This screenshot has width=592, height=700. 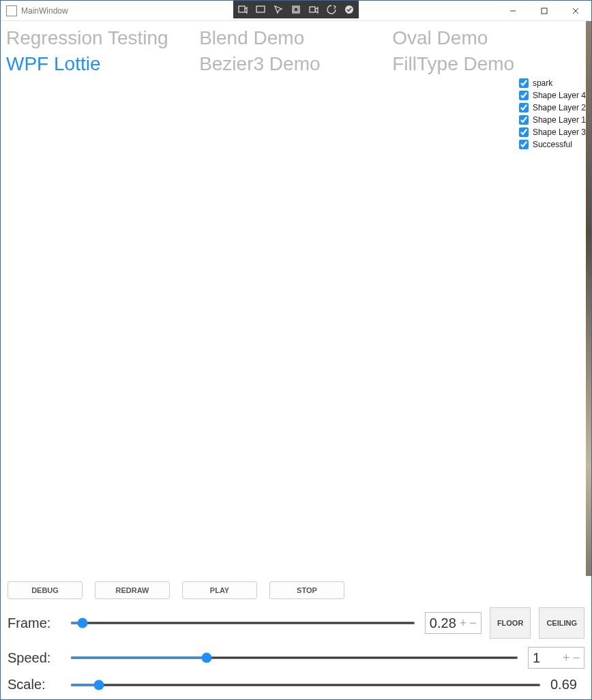 What do you see at coordinates (488, 64) in the screenshot?
I see `tab-filltype-demo: FillType Demo` at bounding box center [488, 64].